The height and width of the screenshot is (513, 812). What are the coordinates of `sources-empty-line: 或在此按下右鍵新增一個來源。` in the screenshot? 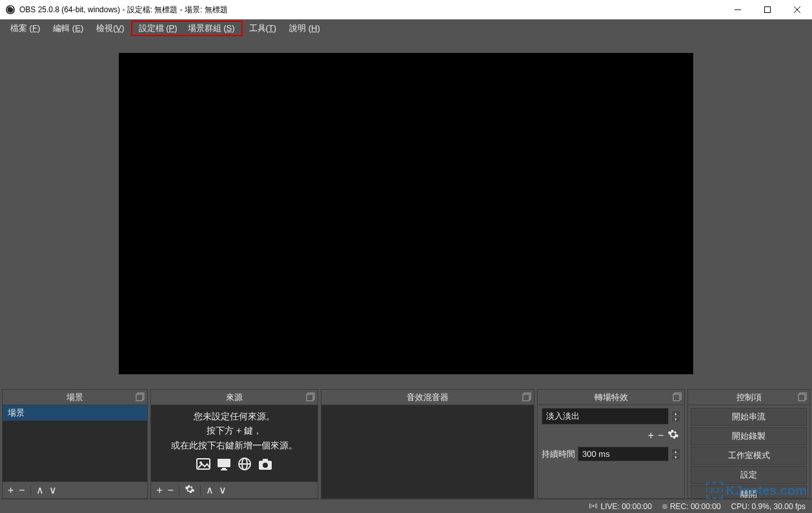 It's located at (234, 445).